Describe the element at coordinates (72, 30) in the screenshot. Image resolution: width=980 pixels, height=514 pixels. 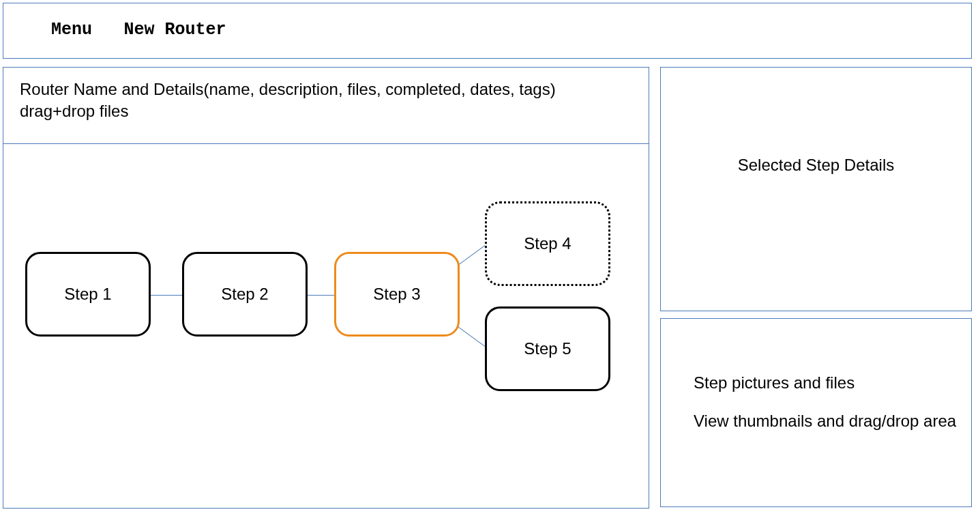
I see `menu-link: Menu` at that location.